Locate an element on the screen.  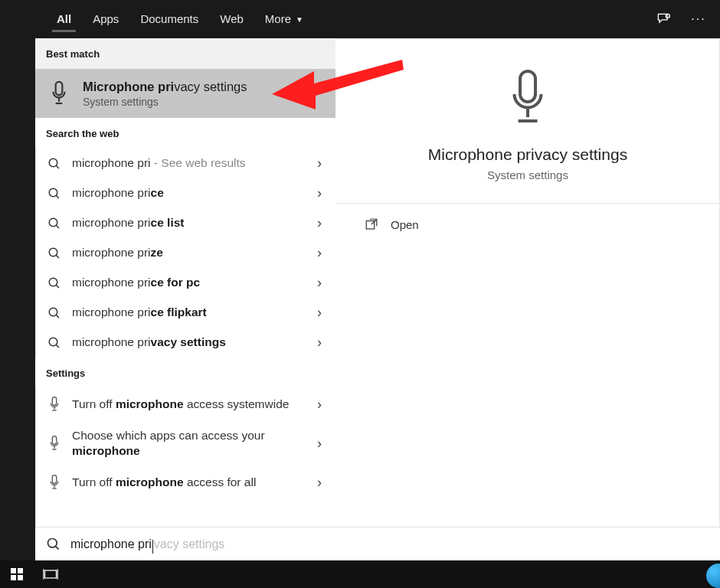
open-icon is located at coordinates (372, 224).